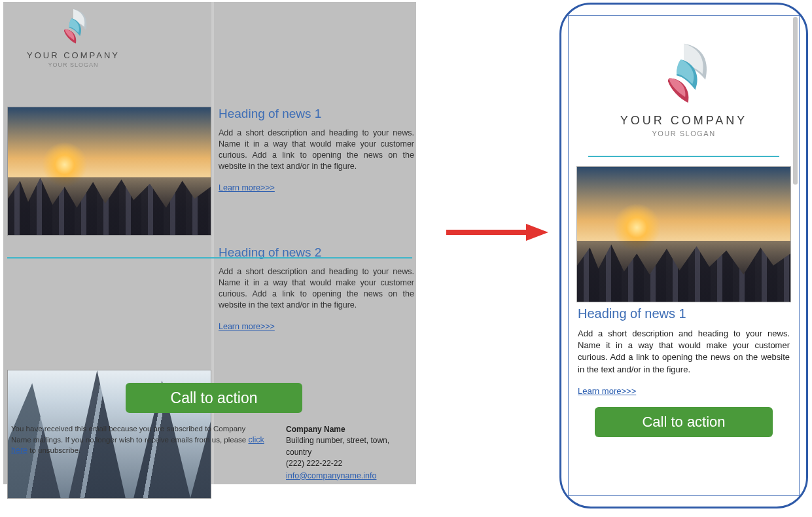 The width and height of the screenshot is (812, 517). Describe the element at coordinates (796, 101) in the screenshot. I see `scrollbar` at that location.